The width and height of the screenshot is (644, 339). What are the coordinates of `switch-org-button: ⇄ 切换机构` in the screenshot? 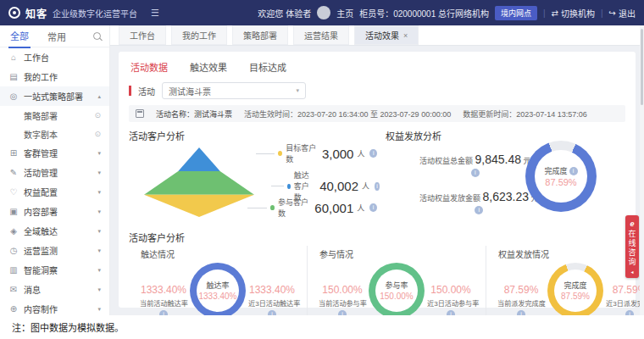 It's located at (573, 14).